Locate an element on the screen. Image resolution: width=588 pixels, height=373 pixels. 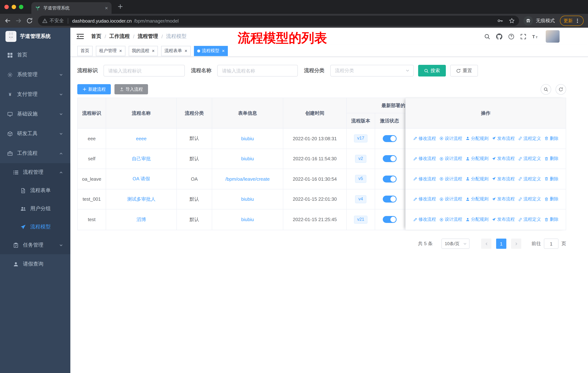
tag-home: 首页 is located at coordinates (85, 51).